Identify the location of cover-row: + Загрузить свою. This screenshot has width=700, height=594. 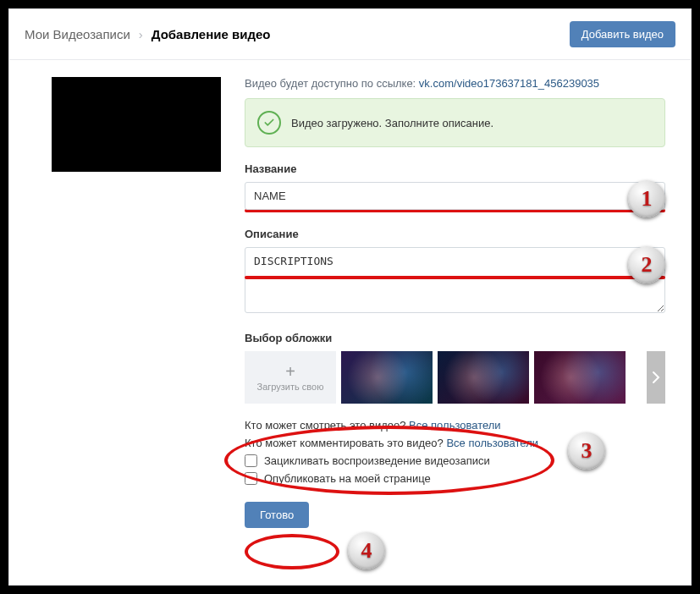
(455, 377).